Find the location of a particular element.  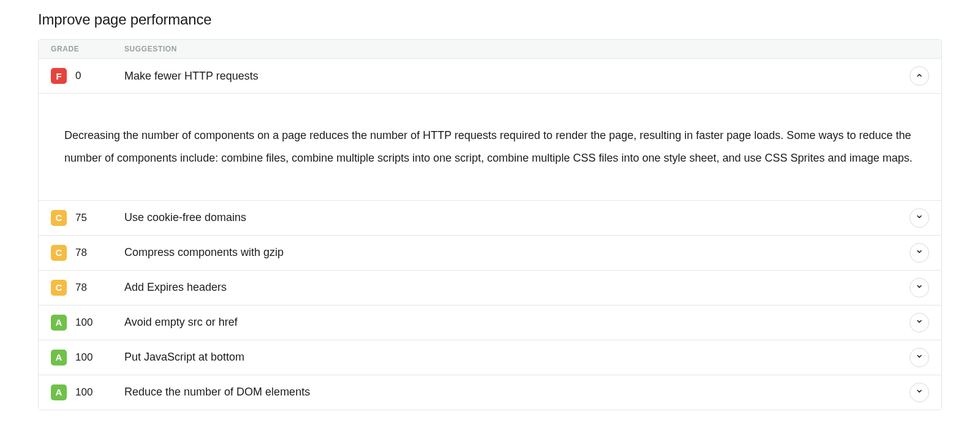

table-row: C78Compress components with gzip is located at coordinates (490, 253).